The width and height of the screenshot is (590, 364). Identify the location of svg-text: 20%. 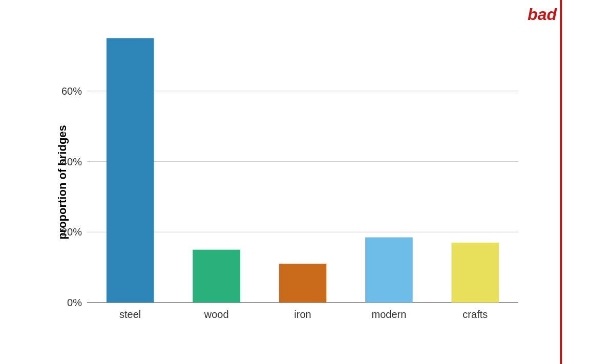
(72, 232).